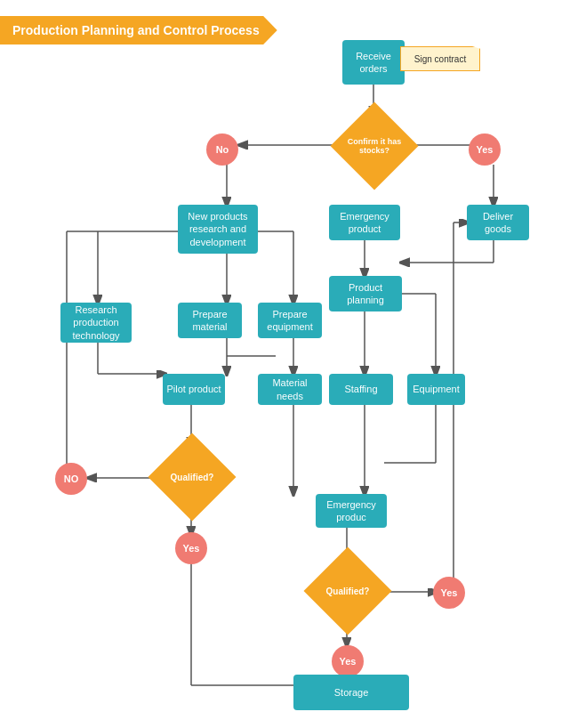 The height and width of the screenshot is (728, 578). I want to click on emergency-produc-box: Emergency produc, so click(351, 511).